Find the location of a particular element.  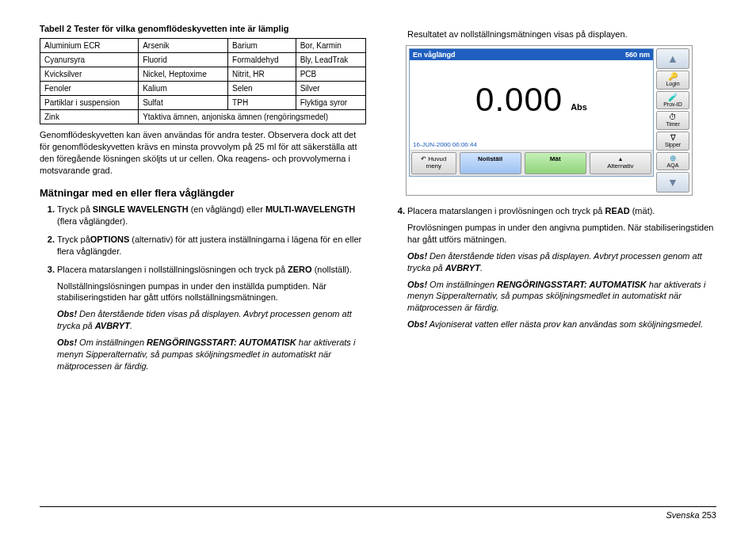

cell: Partiklar i suspension is located at coordinates (90, 103).